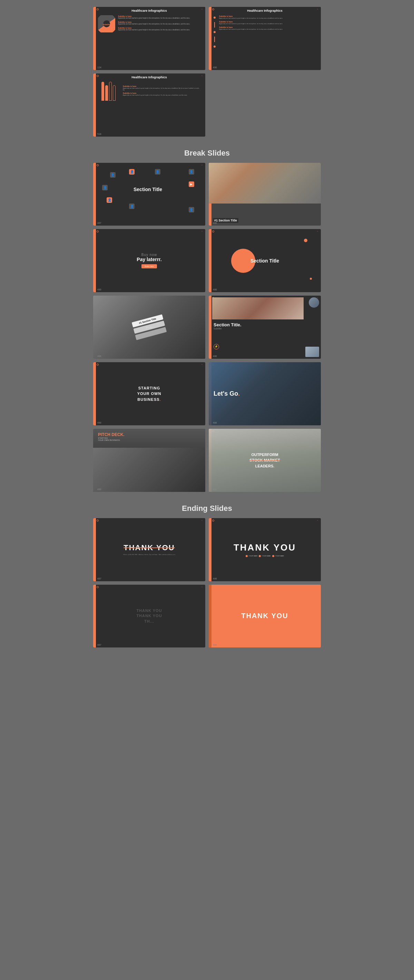 This screenshot has width=414, height=980. What do you see at coordinates (191, 184) in the screenshot?
I see `person-icon-6: ▶` at bounding box center [191, 184].